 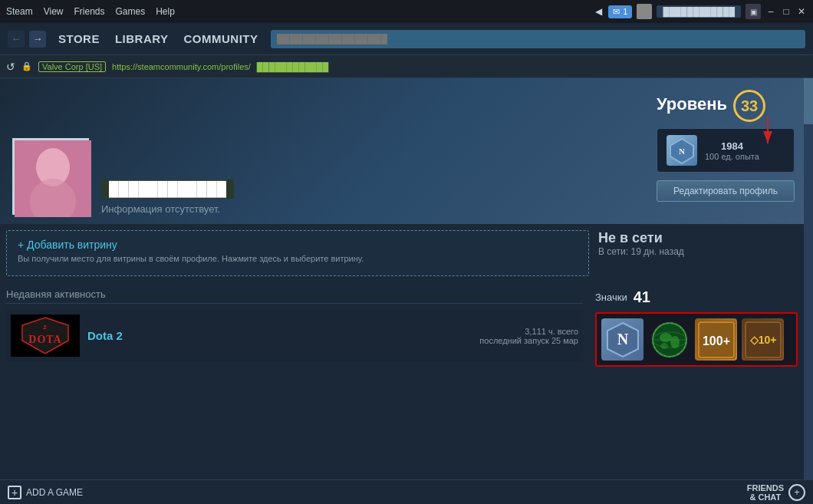 I want to click on nav-tabs: STORE LIBRARY COMMUNITY, so click(x=158, y=38).